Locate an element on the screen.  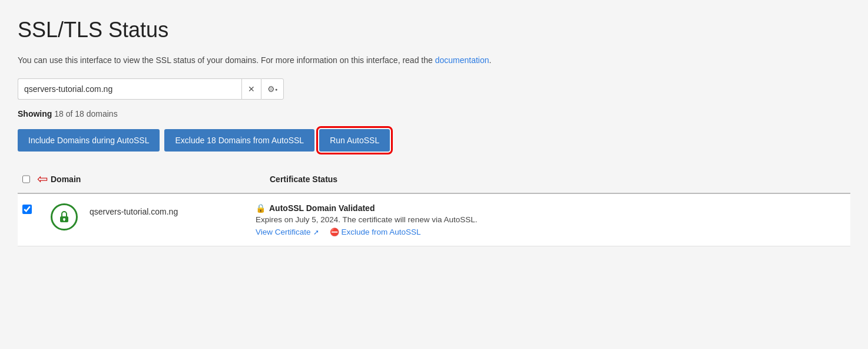
run-autossl-button: Run AutoSSL is located at coordinates (355, 140).